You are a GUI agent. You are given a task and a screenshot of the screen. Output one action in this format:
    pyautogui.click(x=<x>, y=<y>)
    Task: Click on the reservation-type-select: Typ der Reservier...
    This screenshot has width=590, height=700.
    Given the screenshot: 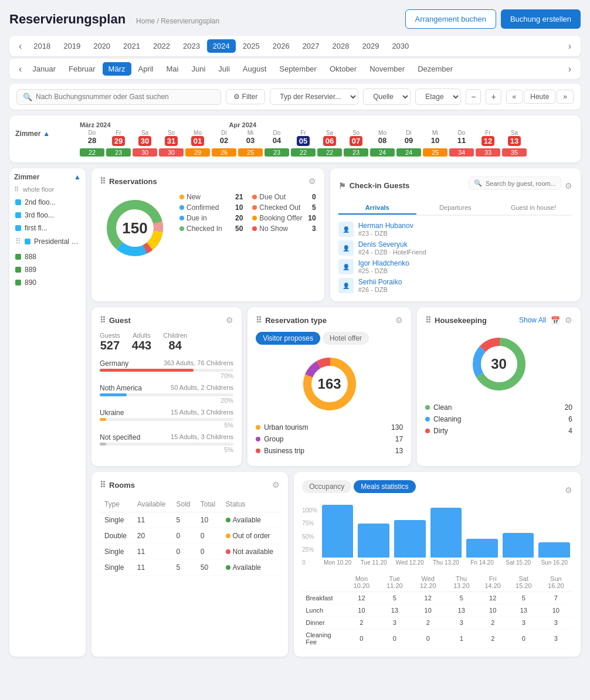 What is the action you would take?
    pyautogui.click(x=314, y=97)
    